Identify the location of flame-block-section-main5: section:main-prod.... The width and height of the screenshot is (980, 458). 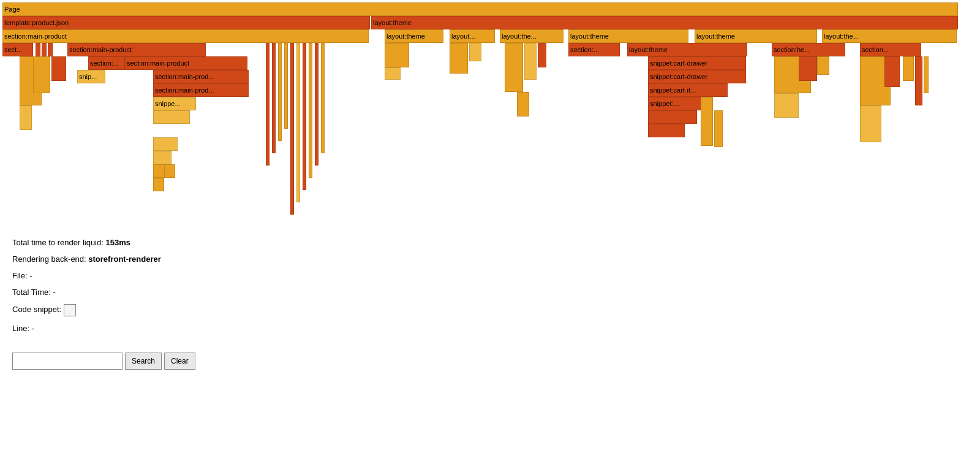
(201, 77).